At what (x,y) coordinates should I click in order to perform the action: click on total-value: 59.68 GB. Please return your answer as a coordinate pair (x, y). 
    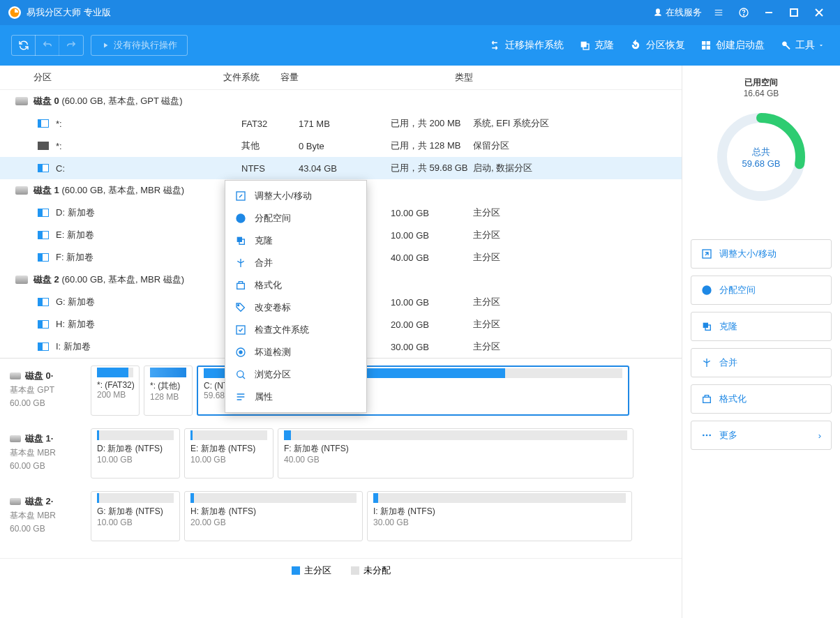
    Looking at the image, I should click on (762, 163).